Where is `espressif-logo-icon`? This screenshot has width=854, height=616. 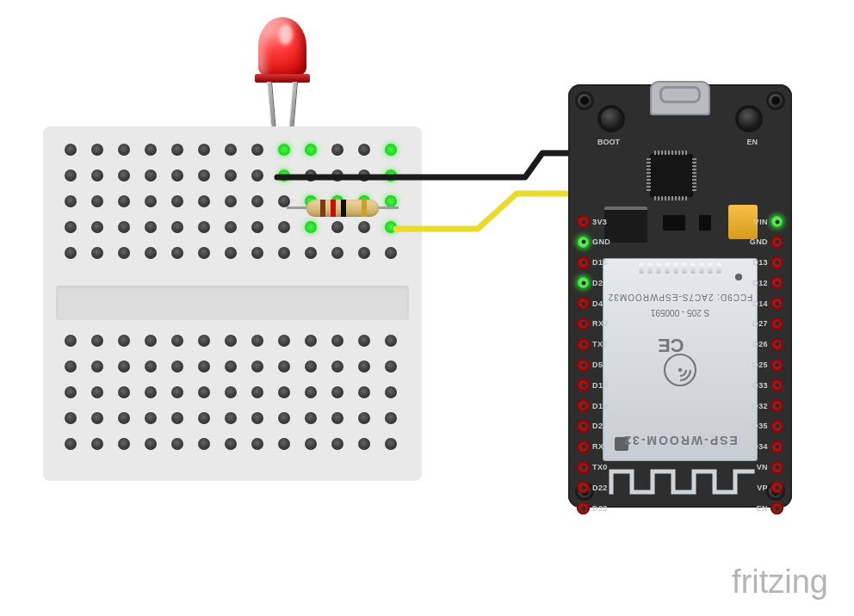
espressif-logo-icon is located at coordinates (680, 370).